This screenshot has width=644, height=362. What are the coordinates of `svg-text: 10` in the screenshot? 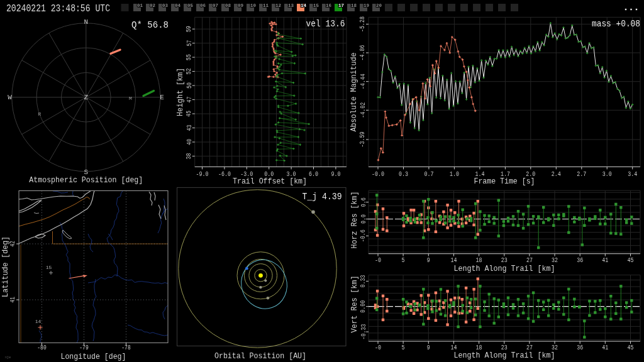 It's located at (253, 6).